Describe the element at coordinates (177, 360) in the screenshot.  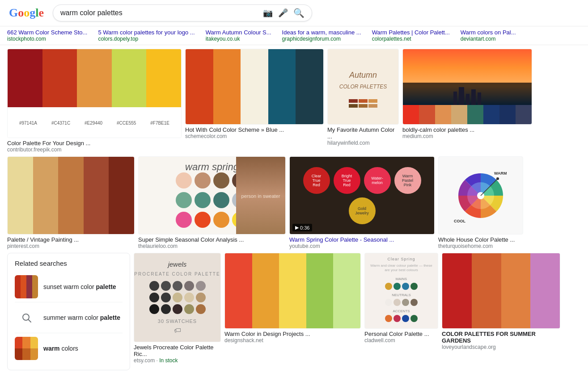
I see `image-source: etsy.com · In stock` at that location.